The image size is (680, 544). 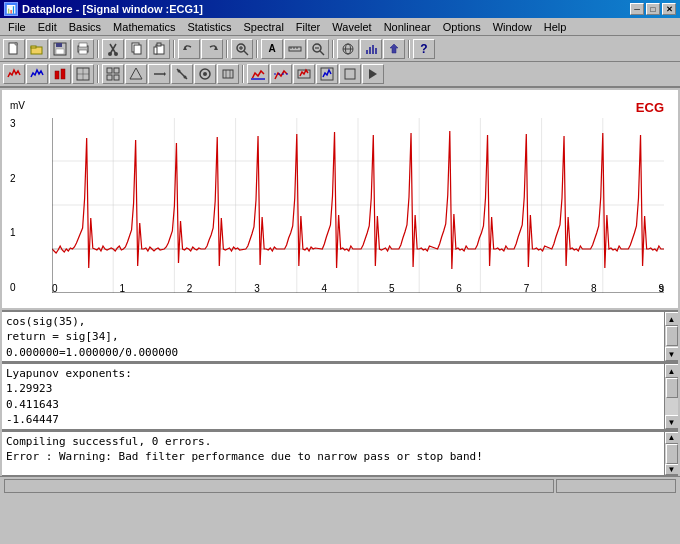 What do you see at coordinates (60, 74) in the screenshot?
I see `toolbar2-btn3` at bounding box center [60, 74].